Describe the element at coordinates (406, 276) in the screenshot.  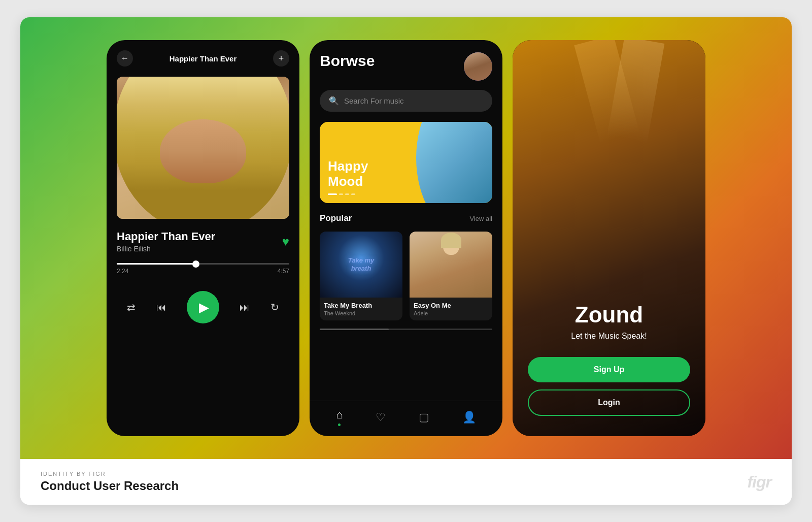
I see `songs-grid: Take mybreath Take My Breath The Weeknd` at that location.